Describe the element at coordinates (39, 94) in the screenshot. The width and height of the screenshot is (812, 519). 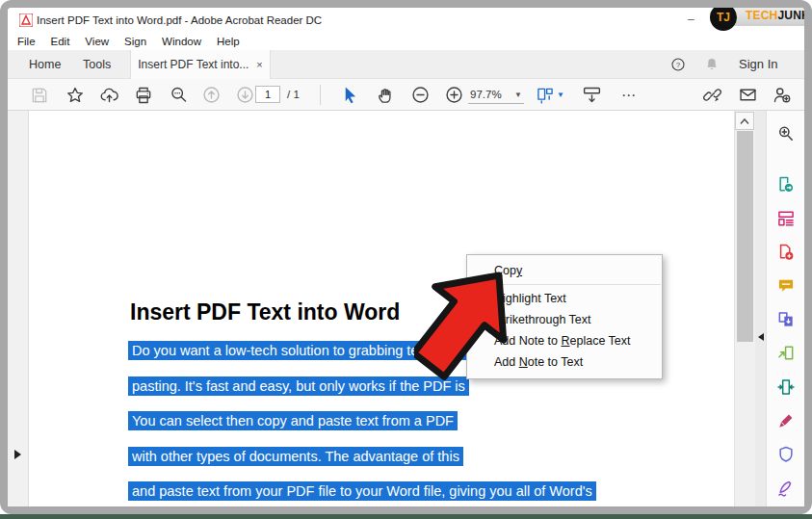
I see `save-button` at that location.